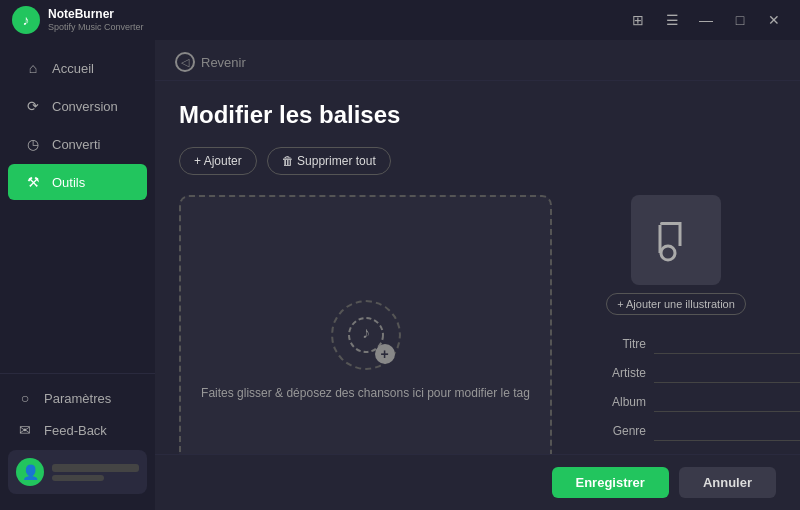 This screenshot has width=800, height=510. Describe the element at coordinates (78, 182) in the screenshot. I see `sidebar-item-outils: ⚒ Outils` at that location.